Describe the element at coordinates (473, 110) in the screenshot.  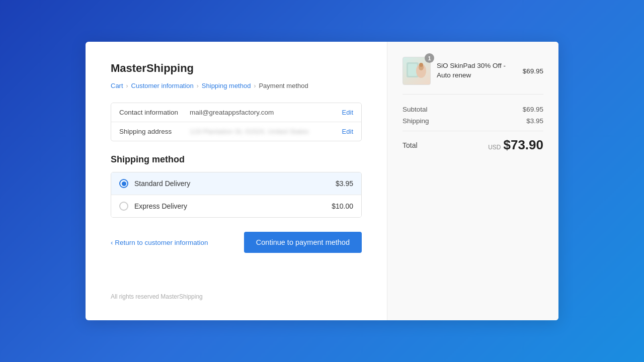
I see `subtotal-row: Subtotal $69.95` at that location.